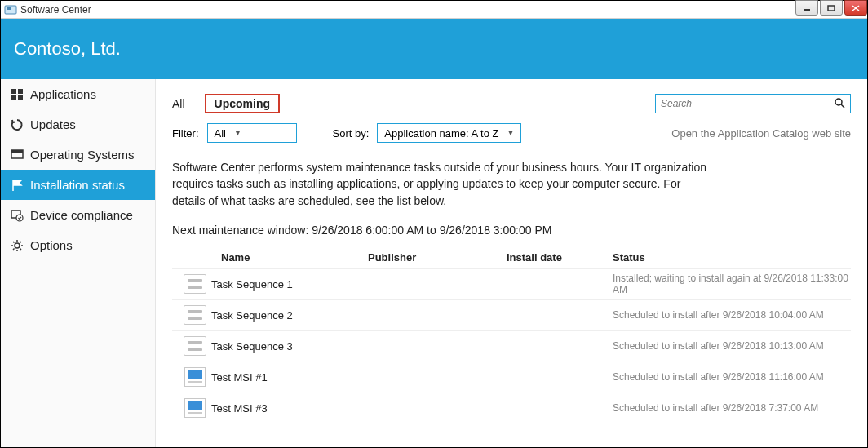 This screenshot has width=868, height=448. I want to click on sidebar-item-options: Options, so click(78, 245).